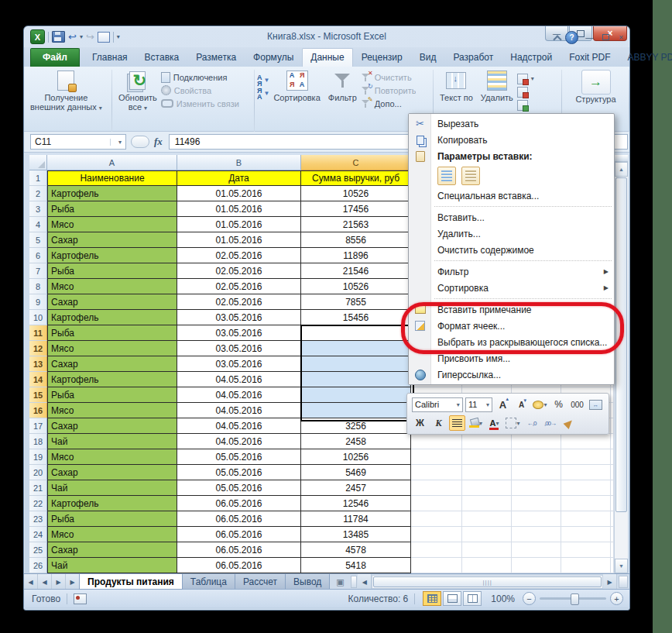 This screenshot has width=672, height=633. I want to click on column-header: A, so click(112, 163).